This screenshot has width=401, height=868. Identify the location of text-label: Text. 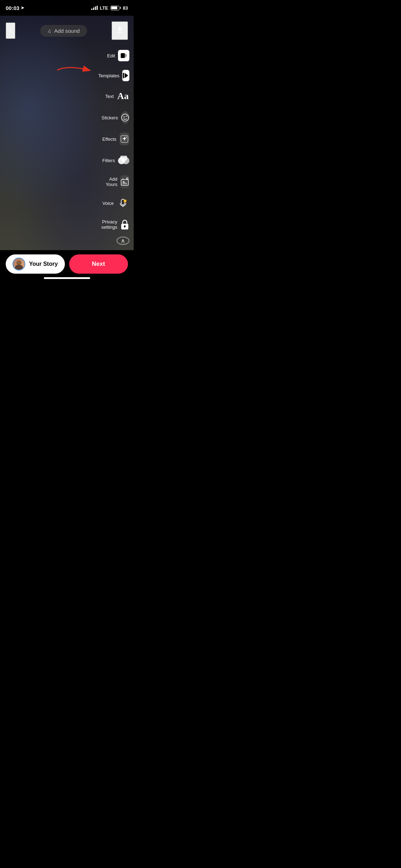
(109, 96).